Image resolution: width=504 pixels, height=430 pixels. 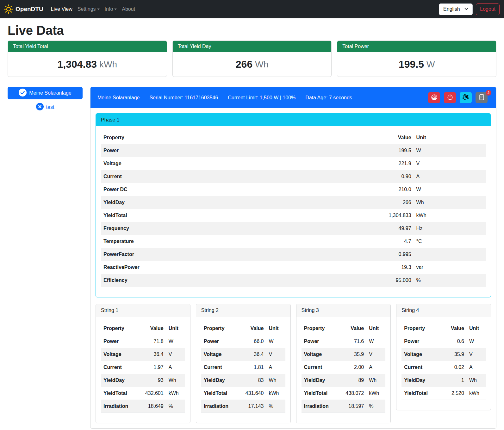 What do you see at coordinates (251, 406) in the screenshot?
I see `value-cell: 17.143` at bounding box center [251, 406].